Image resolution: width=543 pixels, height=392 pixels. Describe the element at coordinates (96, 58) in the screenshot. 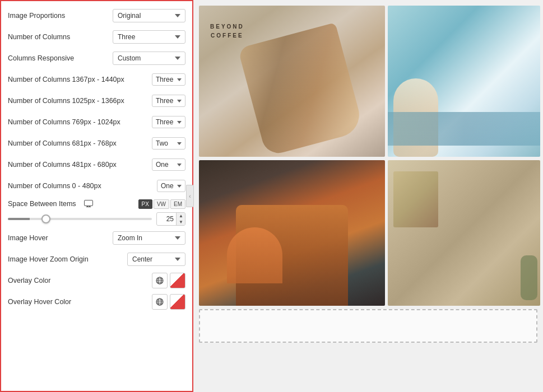

I see `columns-responsive-row: Columns Responsive Auto Custom` at that location.